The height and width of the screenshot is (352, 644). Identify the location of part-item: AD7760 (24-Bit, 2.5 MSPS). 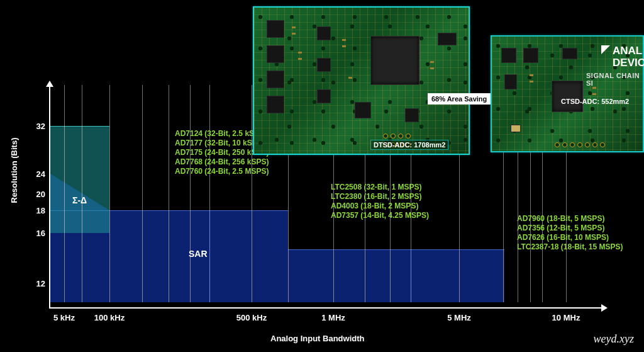
(221, 171).